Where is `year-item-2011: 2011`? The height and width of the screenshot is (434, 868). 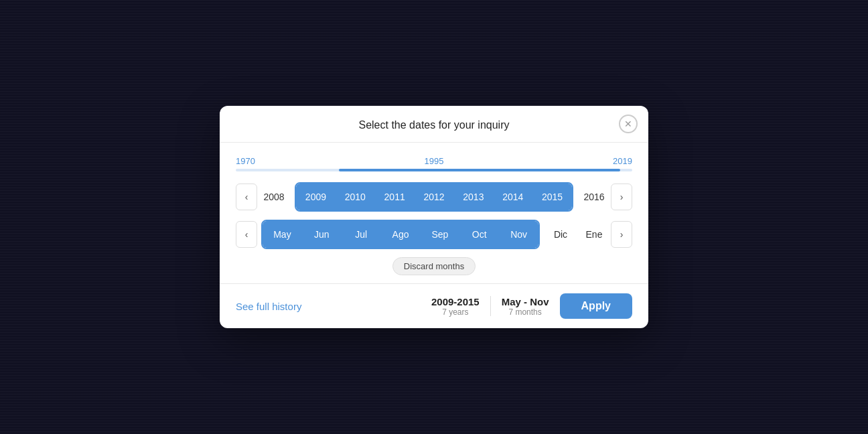
year-item-2011: 2011 is located at coordinates (395, 197).